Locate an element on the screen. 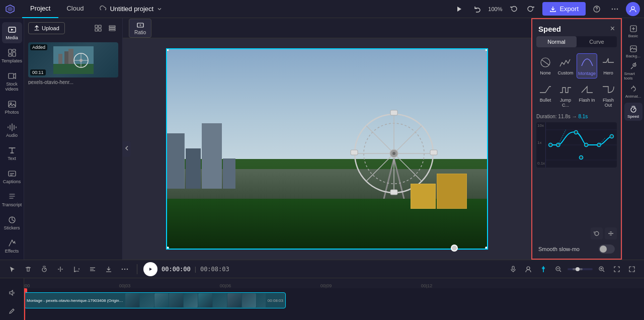 The height and width of the screenshot is (320, 644). sidebar-item-effects: Effects is located at coordinates (12, 246).